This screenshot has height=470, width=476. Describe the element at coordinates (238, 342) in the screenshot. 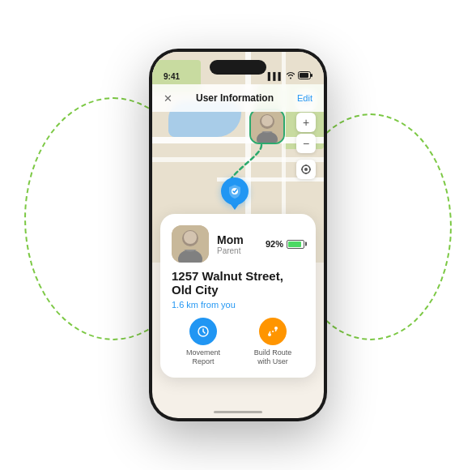

I see `card-actions: MovementReport Build Routewith User` at that location.